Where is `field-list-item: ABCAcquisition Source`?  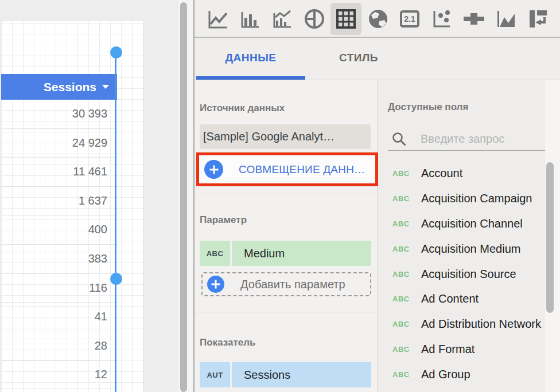
field-list-item: ABCAcquisition Source is located at coordinates (466, 274).